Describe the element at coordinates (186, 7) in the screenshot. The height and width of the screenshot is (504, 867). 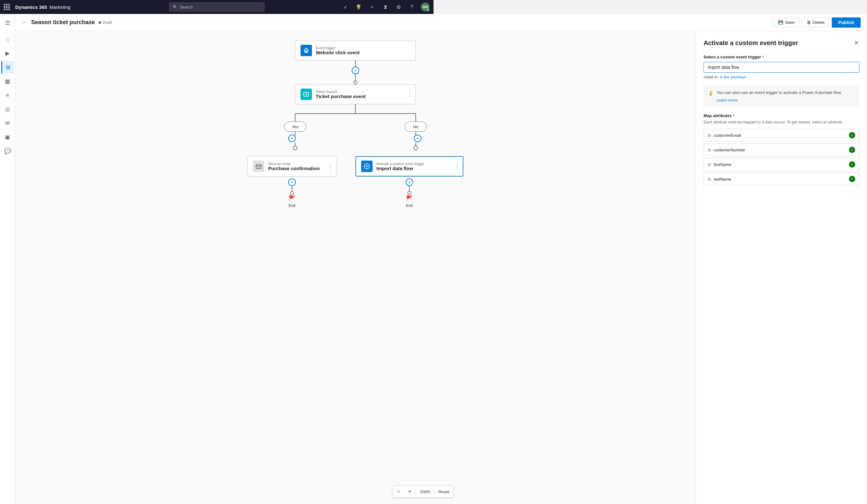
I see `search-placeholder: Search` at that location.